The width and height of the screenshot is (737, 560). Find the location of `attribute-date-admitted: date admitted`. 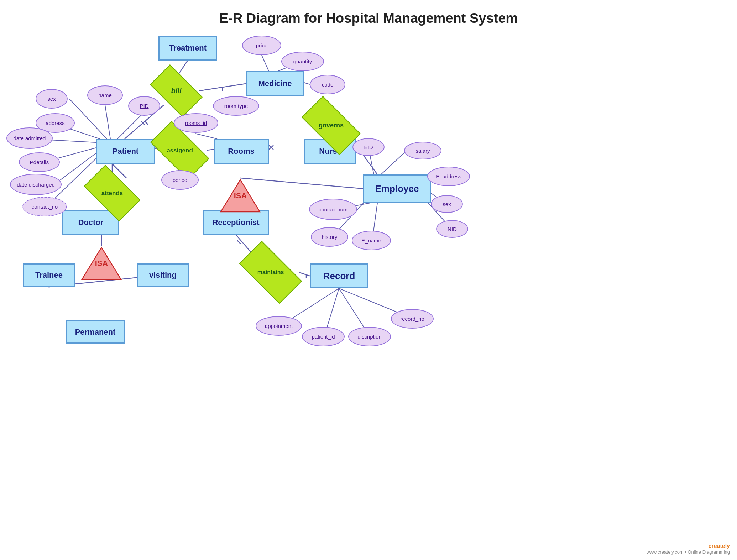

attribute-date-admitted: date admitted is located at coordinates (30, 138).